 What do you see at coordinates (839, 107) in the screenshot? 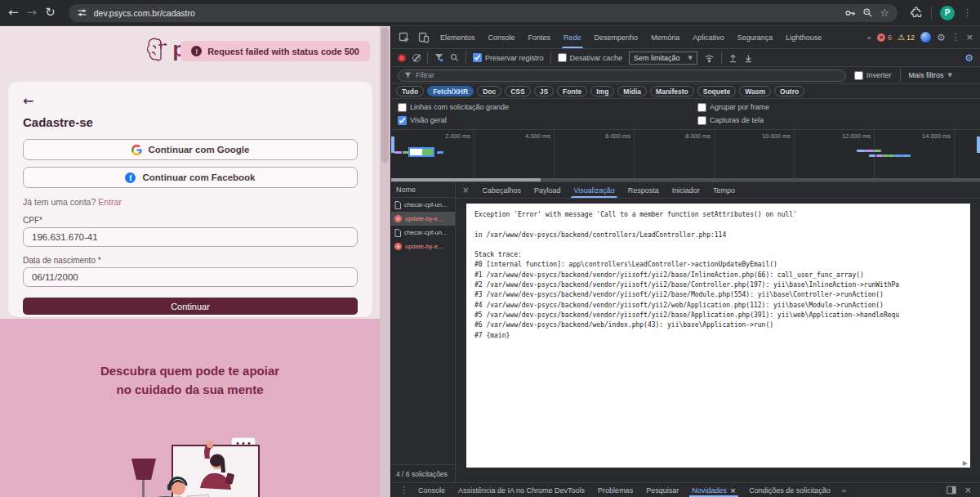
I see `group-by-frame-checkbox: Agrupar por frame` at bounding box center [839, 107].